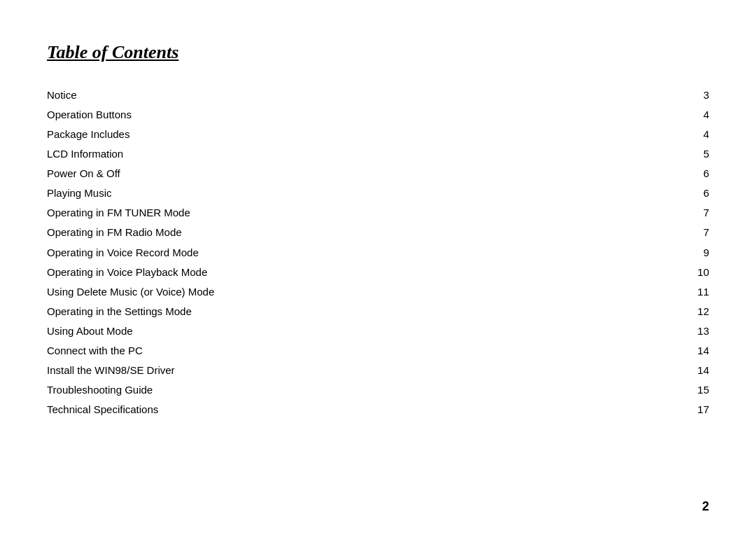 The height and width of the screenshot is (535, 756). What do you see at coordinates (378, 390) in the screenshot?
I see `toc-row: Troubleshooting Guide15` at bounding box center [378, 390].